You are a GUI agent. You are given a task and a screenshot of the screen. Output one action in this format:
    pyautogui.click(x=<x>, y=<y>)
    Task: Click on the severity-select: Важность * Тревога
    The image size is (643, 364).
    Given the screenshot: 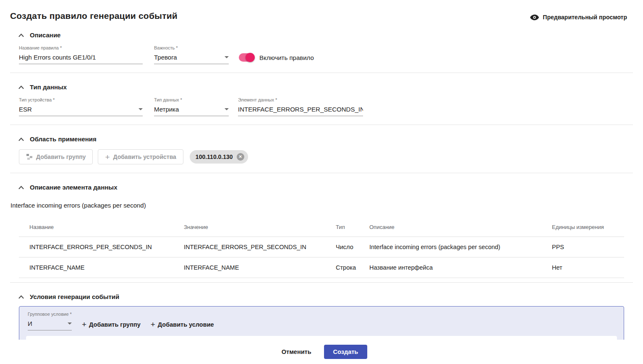 What is the action you would take?
    pyautogui.click(x=191, y=55)
    